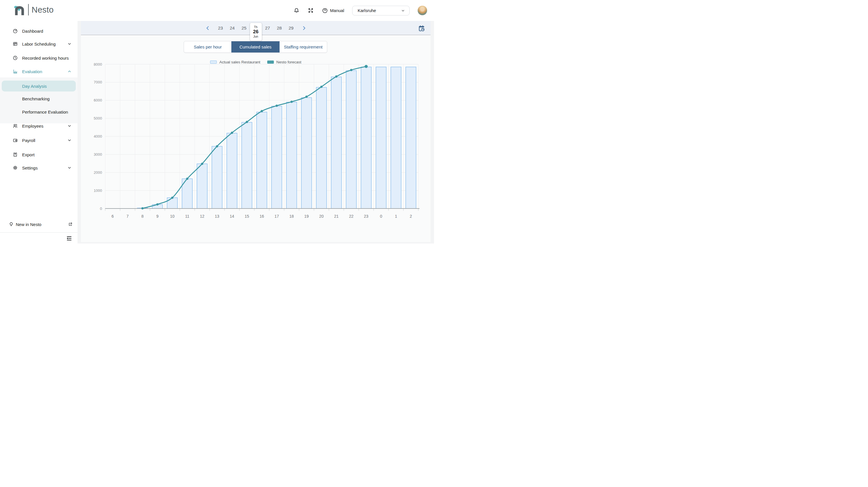 Image resolution: width=868 pixels, height=487 pixels. What do you see at coordinates (98, 172) in the screenshot?
I see `svg-text: 2000` at bounding box center [98, 172].